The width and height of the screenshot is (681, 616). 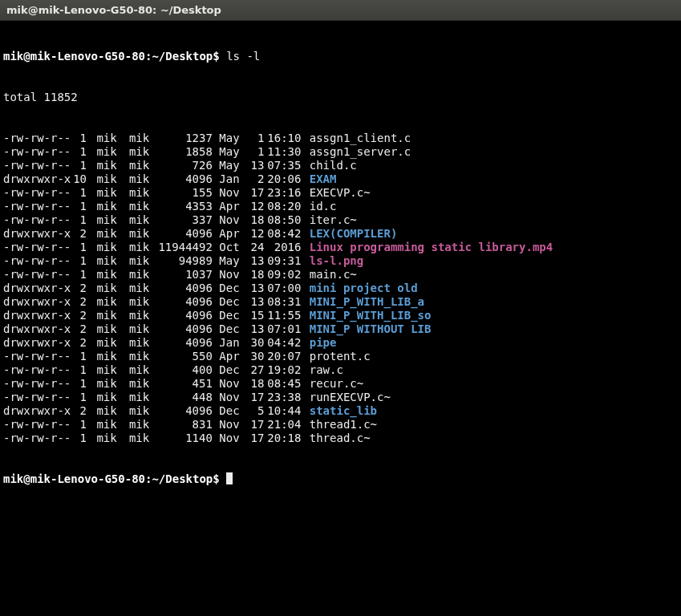 I want to click on file-row: -rw-rw-r--1 mik mik451 Nov1808:45 recur.…, so click(x=340, y=383).